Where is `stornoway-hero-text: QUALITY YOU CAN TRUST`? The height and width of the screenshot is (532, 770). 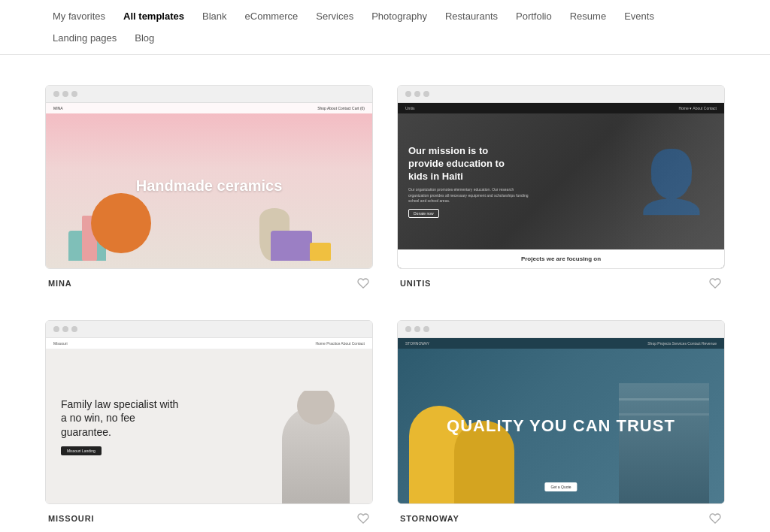 stornoway-hero-text: QUALITY YOU CAN TRUST is located at coordinates (561, 426).